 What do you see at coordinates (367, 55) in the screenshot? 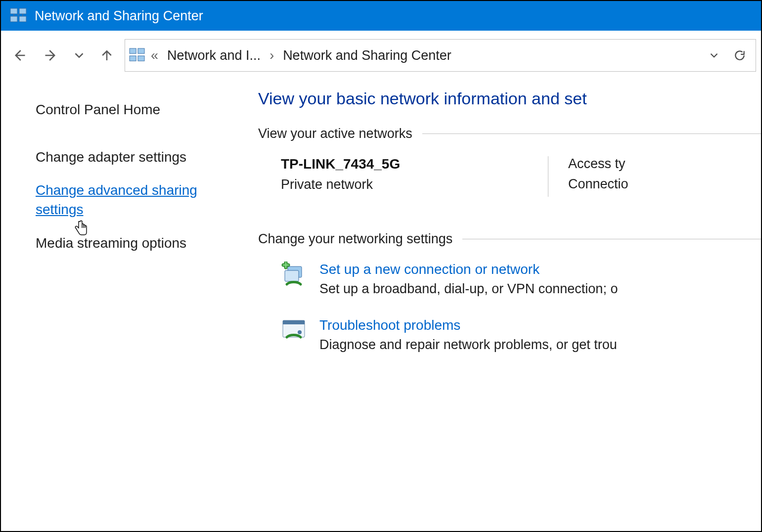
I see `breadcrumb-current: Network and Sharing Center` at bounding box center [367, 55].